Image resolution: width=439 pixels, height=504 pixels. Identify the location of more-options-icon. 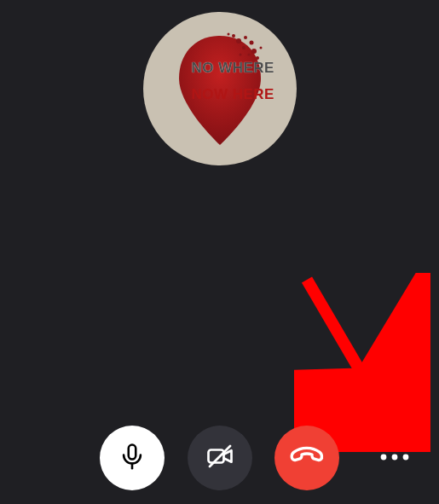
(395, 457).